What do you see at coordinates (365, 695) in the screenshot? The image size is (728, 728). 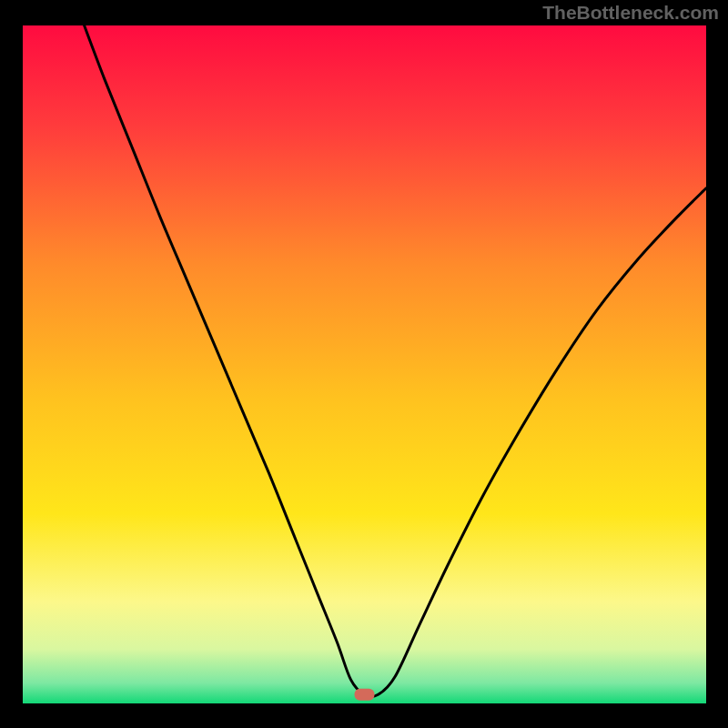 I see `optimal-marker` at bounding box center [365, 695].